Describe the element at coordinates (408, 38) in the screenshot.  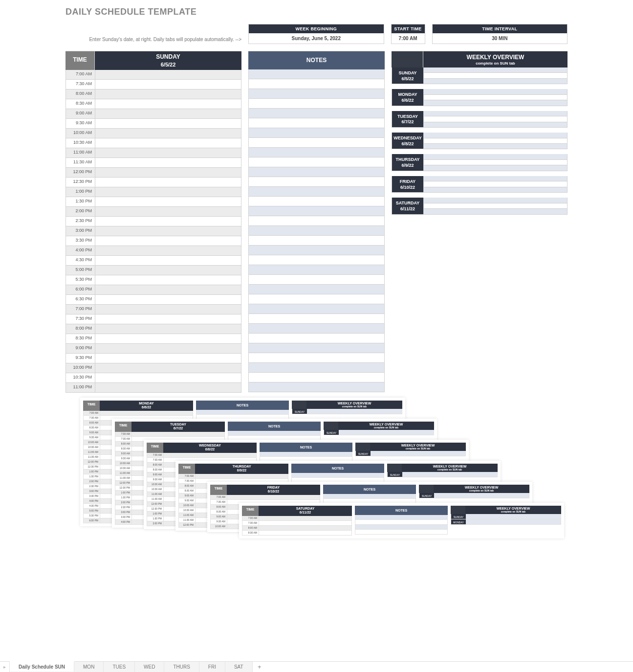
I see `start-time-value: 7:00 AM` at that location.